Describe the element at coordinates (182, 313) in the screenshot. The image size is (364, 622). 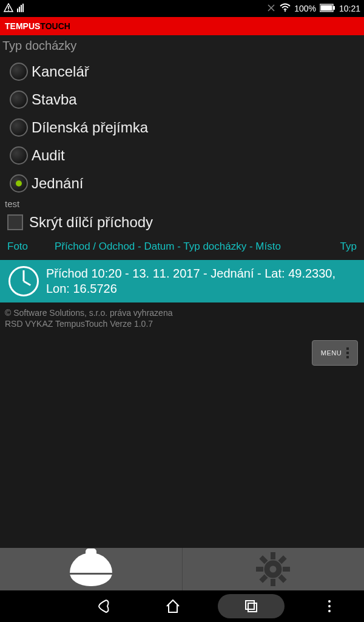
I see `copyright: © Software Solutions, s.r.o. práva vyhra…` at that location.